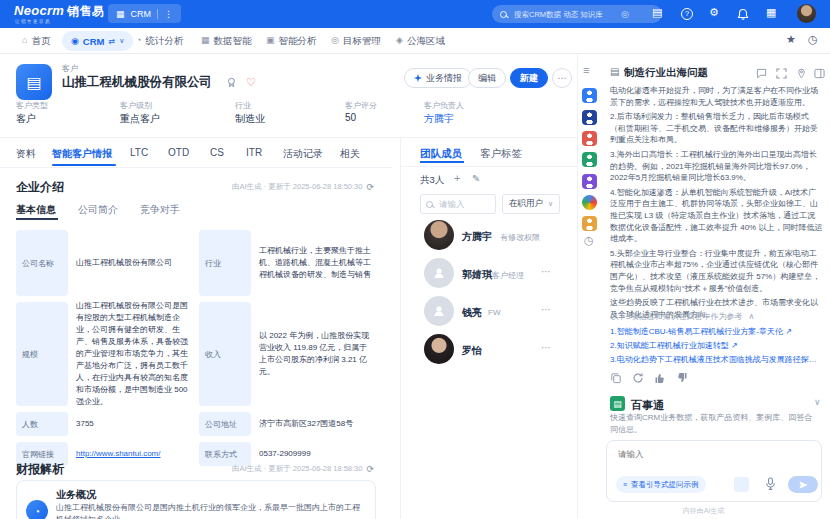 The height and width of the screenshot is (519, 830). What do you see at coordinates (196, 424) in the screenshot?
I see `table-row: 人数 3755 公司地址 济宁市高新区327国道58号` at bounding box center [196, 424].